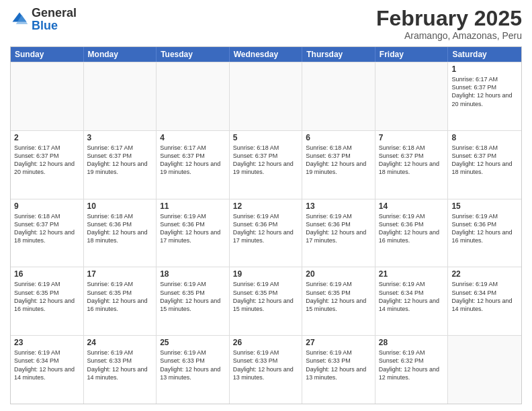 The height and width of the screenshot is (411, 532). I want to click on header-day-saturday: Saturday, so click(485, 54).